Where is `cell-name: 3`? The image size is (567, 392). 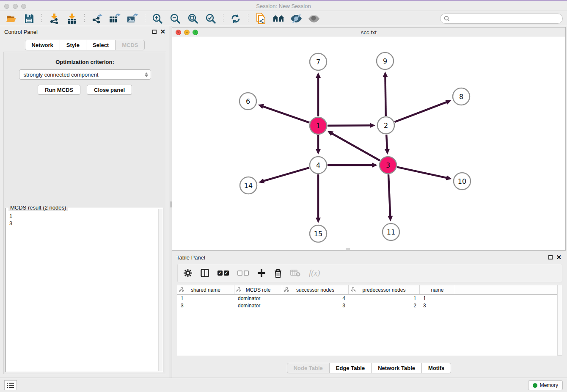 cell-name: 3 is located at coordinates (438, 306).